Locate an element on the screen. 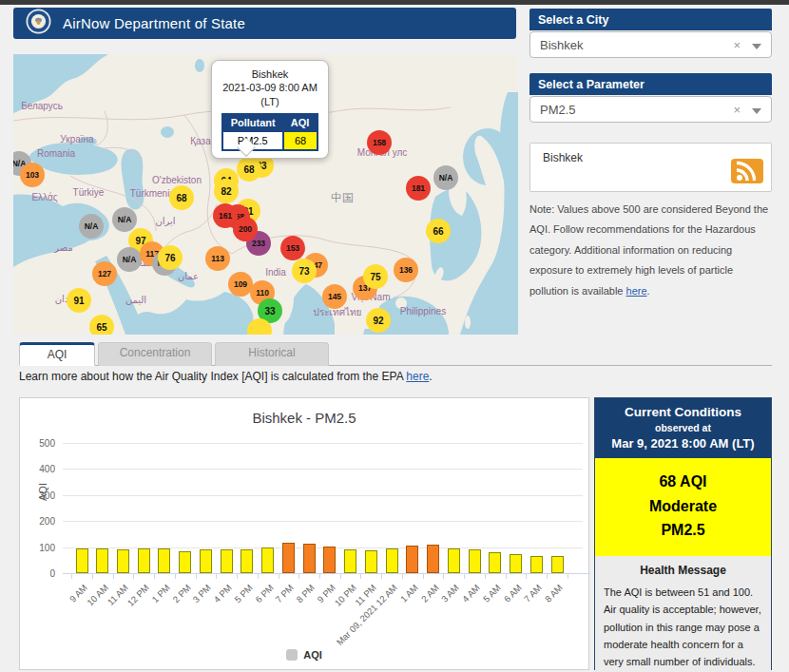  legend-label: AQI is located at coordinates (313, 655).